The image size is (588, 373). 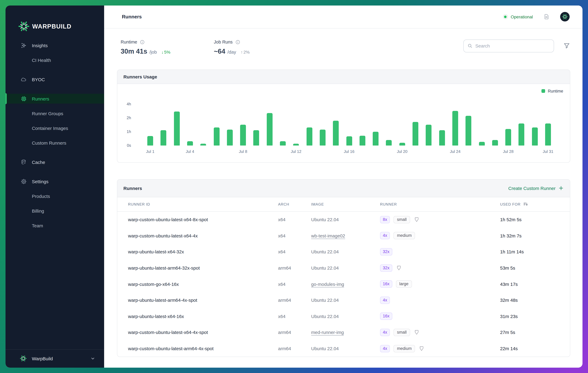 I want to click on used-for: 53m 5s, so click(x=530, y=268).